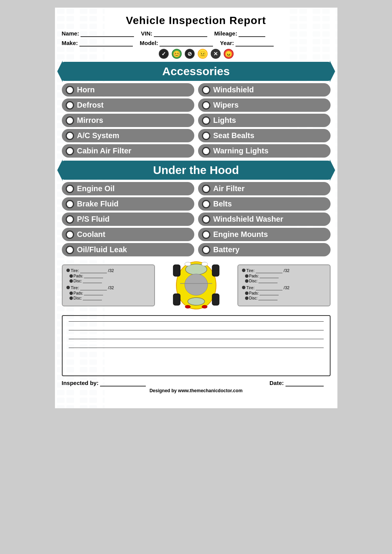  I want to click on legend-bad-face: 😠, so click(229, 54).